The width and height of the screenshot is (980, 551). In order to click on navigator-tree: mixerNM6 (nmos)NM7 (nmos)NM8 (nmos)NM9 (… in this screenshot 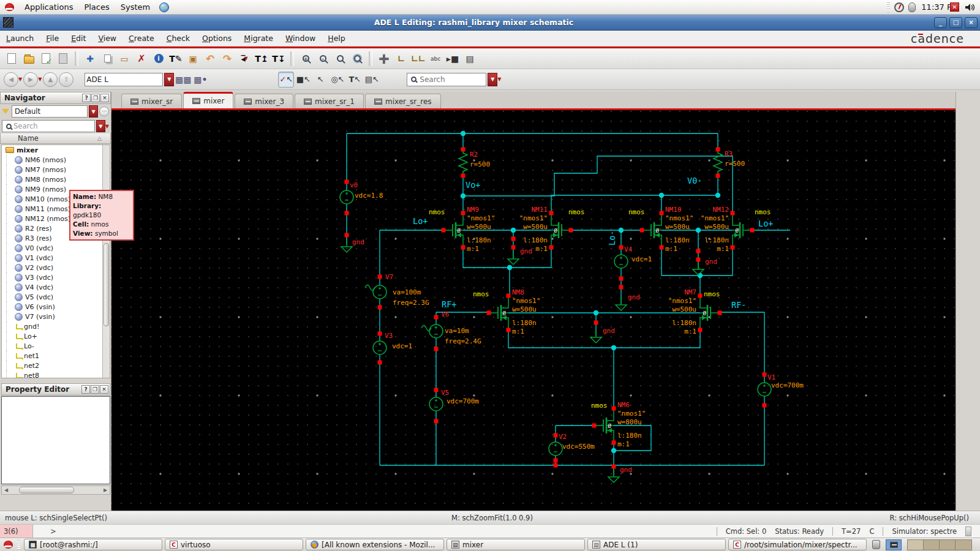, I will do `click(56, 261)`.